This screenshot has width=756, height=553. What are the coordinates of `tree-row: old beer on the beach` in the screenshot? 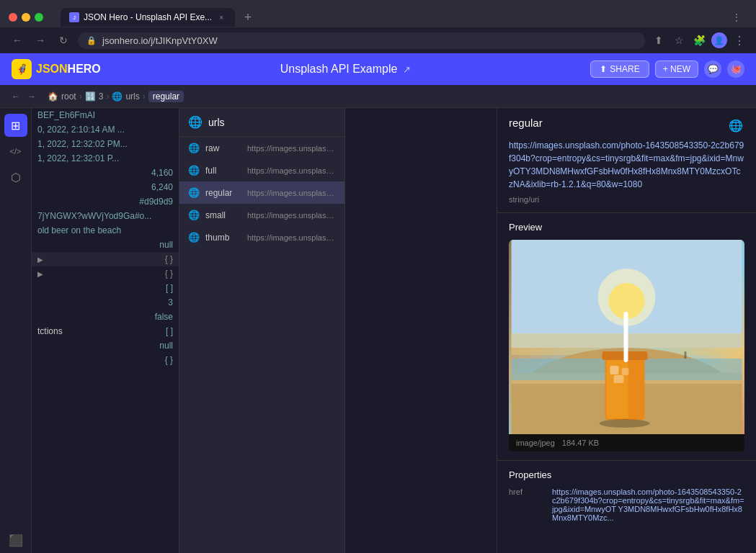 It's located at (105, 230).